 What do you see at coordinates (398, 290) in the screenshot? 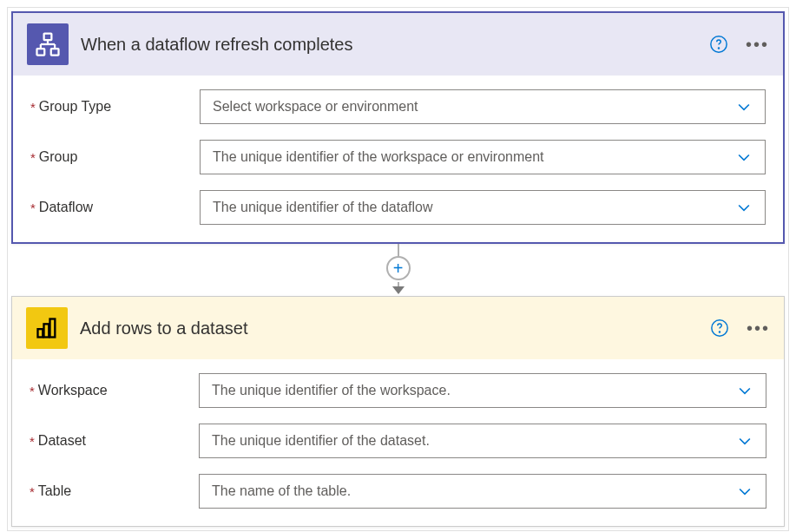
I see `arrow-down-icon` at bounding box center [398, 290].